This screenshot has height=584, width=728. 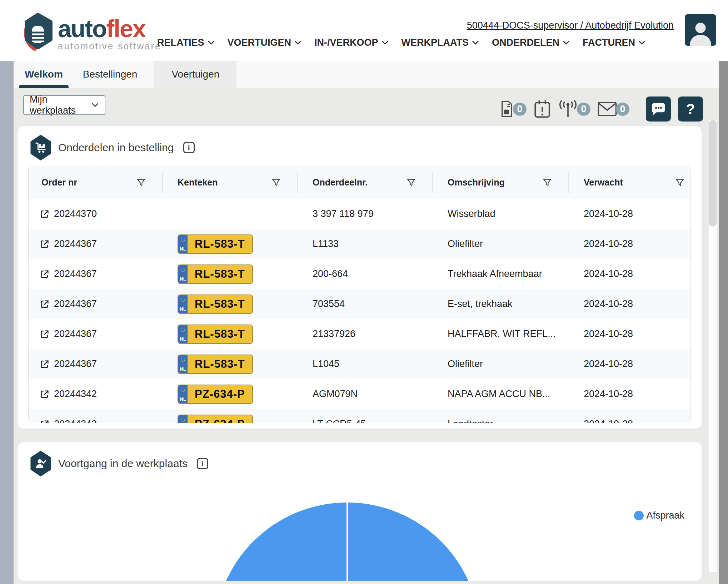 I want to click on nav-in-verkoop: IN-/VERKOOP, so click(x=351, y=43).